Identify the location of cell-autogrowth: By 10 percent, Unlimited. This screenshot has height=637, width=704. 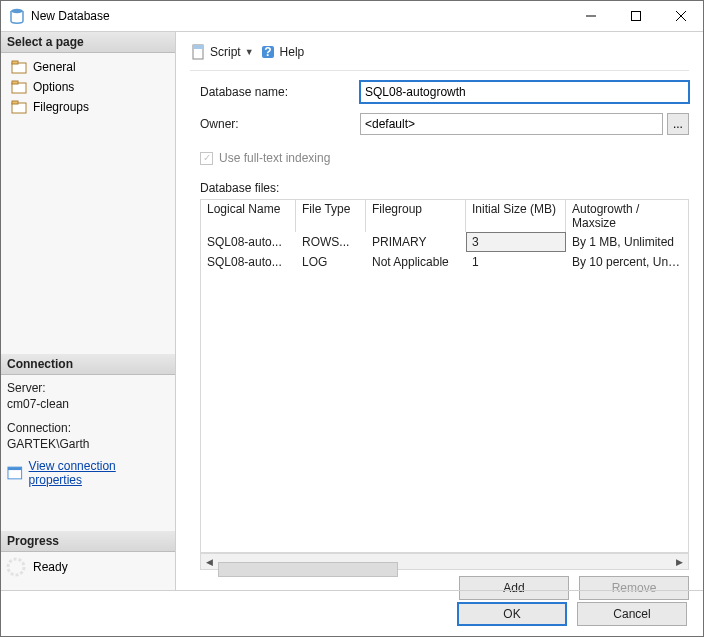
(627, 262).